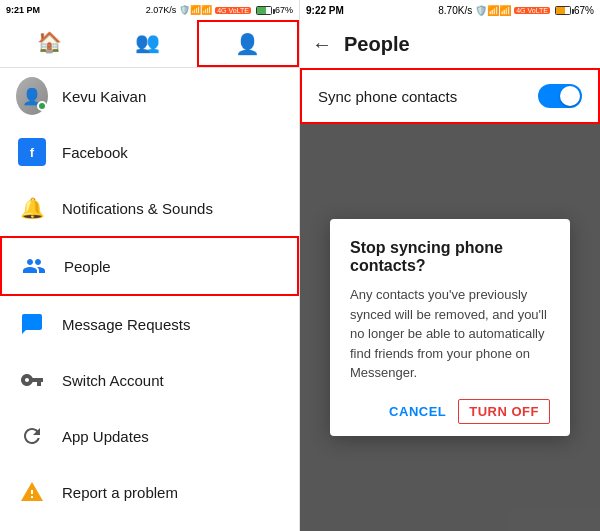  What do you see at coordinates (450, 334) in the screenshot?
I see `dialog-body: Any contacts you've previously synced wi…` at bounding box center [450, 334].